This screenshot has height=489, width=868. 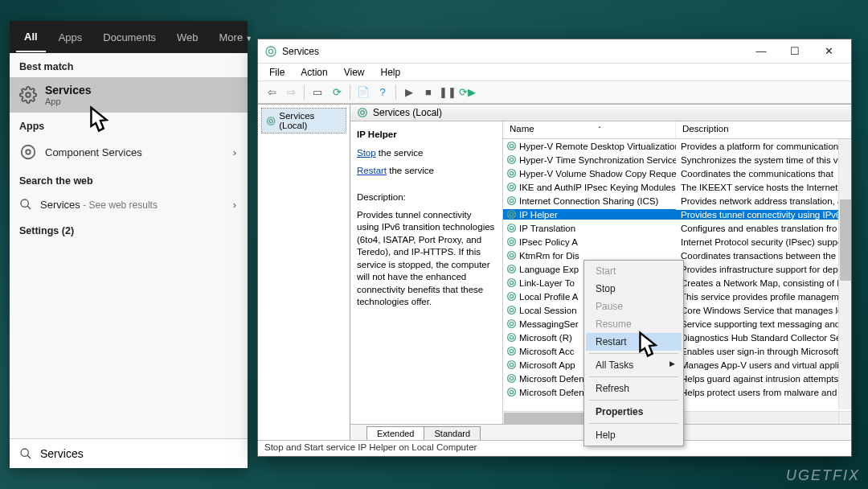 What do you see at coordinates (409, 92) in the screenshot?
I see `play-icon: ▶` at bounding box center [409, 92].